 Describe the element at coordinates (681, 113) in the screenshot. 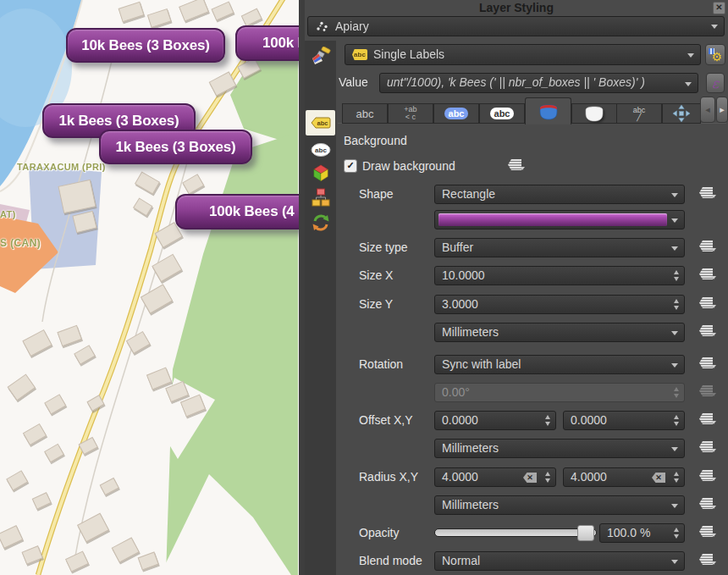

I see `tab-placement` at that location.